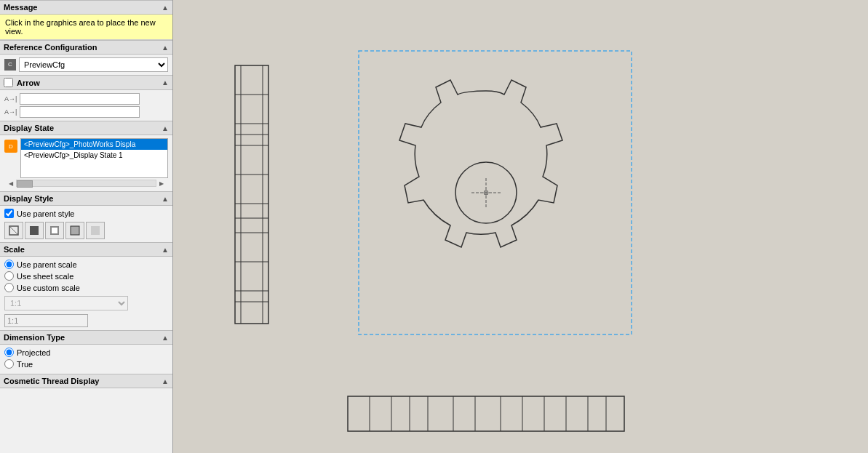 The width and height of the screenshot is (868, 453). Describe the element at coordinates (9, 364) in the screenshot. I see `dim-true-radio` at that location.